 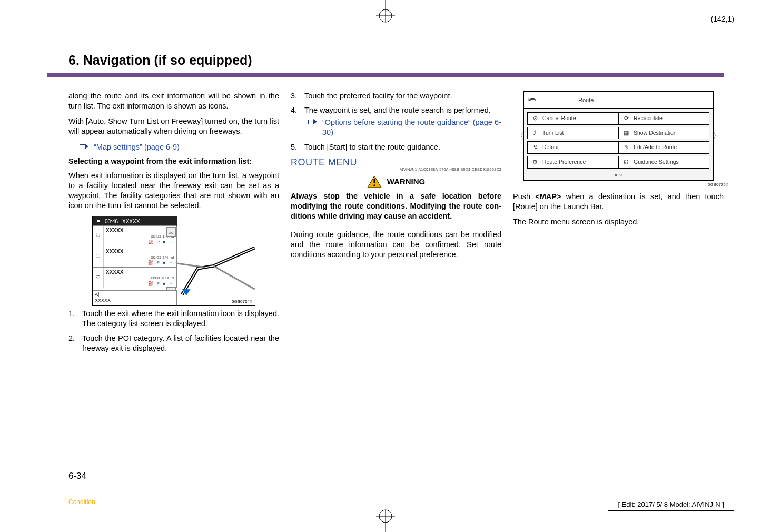 What do you see at coordinates (135, 236) in the screenshot?
I see `turn-list-row: 🛡 XXXXX 00:01 1.4 mi ⛽ P ■ →` at bounding box center [135, 236].